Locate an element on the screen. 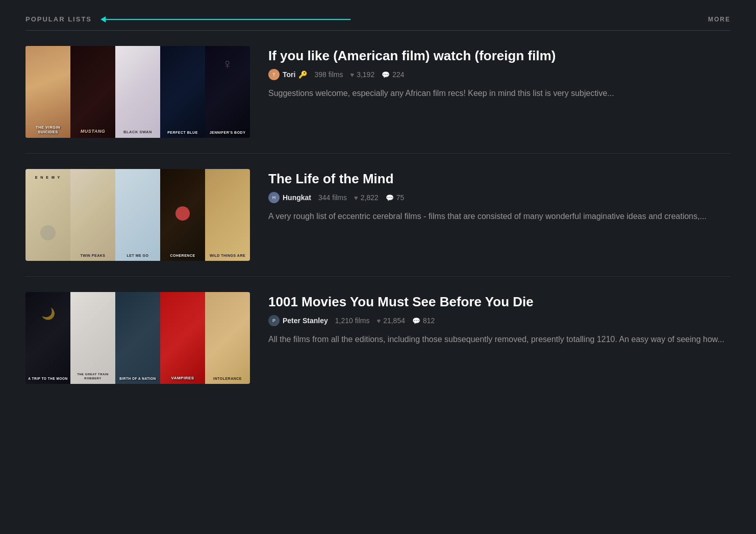 The width and height of the screenshot is (756, 534). poster: WILD THINGS ARE is located at coordinates (228, 215).